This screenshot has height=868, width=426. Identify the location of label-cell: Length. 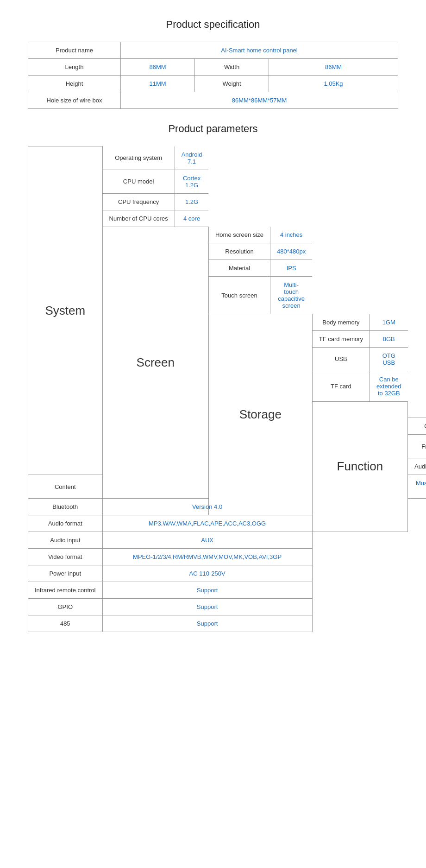
(75, 67).